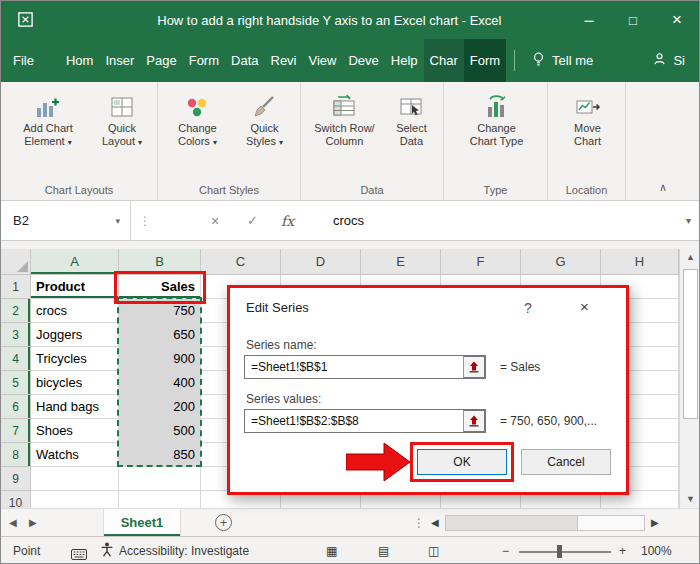 This screenshot has height=564, width=700. Describe the element at coordinates (497, 118) in the screenshot. I see `change-chart-type-button: Change Chart Type` at that location.